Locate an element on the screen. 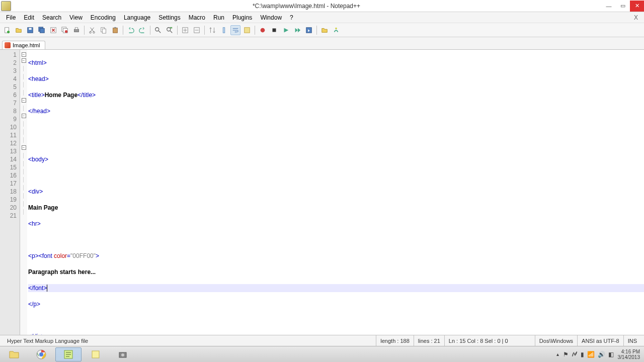 The image size is (644, 362). record-macro-icon is located at coordinates (274, 30).